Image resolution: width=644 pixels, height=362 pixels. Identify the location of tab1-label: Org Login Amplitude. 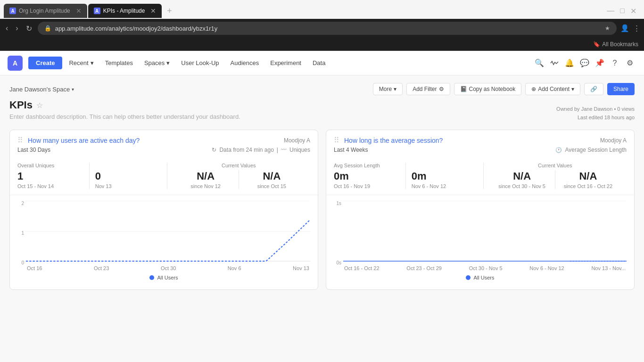
(44, 11).